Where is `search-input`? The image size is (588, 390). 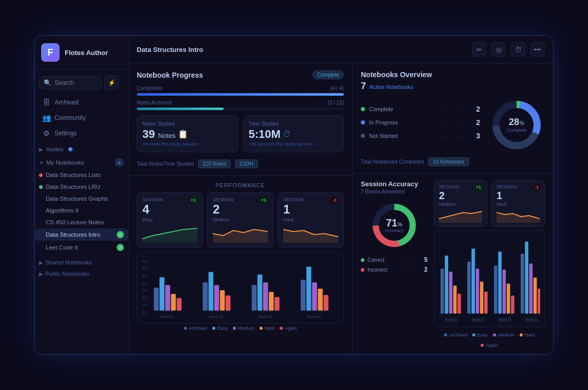
search-input is located at coordinates (76, 83).